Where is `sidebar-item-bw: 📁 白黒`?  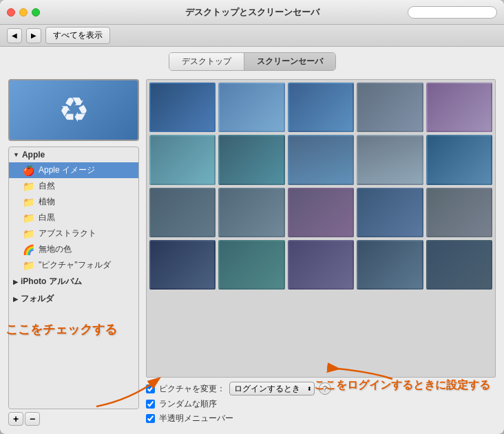 sidebar-item-bw: 📁 白黒 is located at coordinates (74, 217).